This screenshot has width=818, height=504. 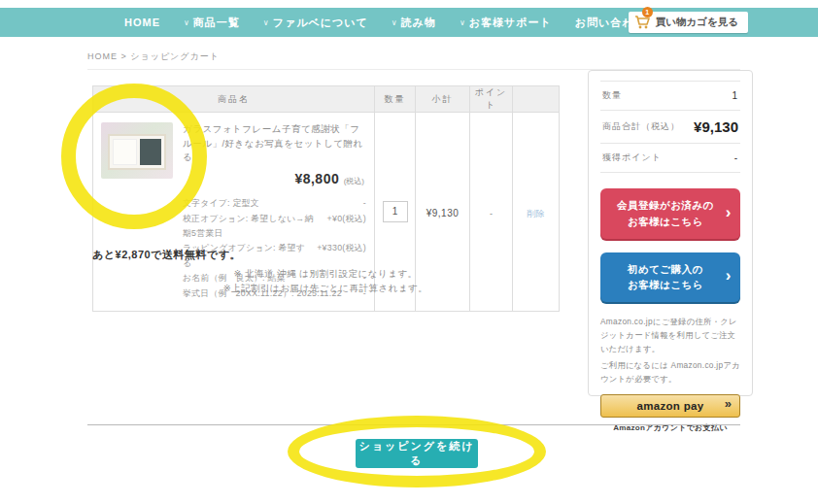 What do you see at coordinates (670, 158) in the screenshot?
I see `summary-row-points: 獲得ポイント -` at bounding box center [670, 158].